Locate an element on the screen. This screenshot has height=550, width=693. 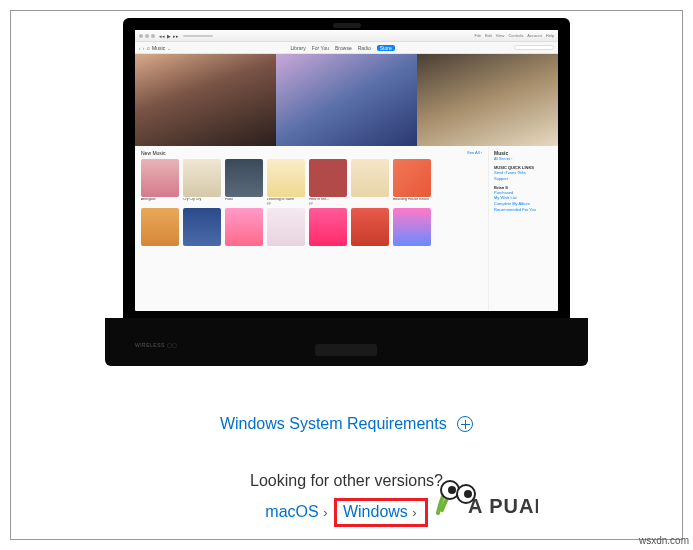
system-requirements-link: Windows System Requirements is located at coordinates (346, 424).